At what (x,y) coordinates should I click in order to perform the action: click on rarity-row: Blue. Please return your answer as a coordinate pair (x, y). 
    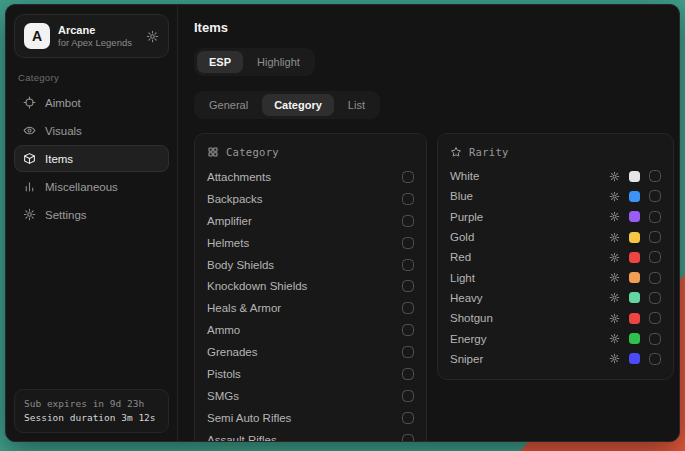
    Looking at the image, I should click on (556, 196).